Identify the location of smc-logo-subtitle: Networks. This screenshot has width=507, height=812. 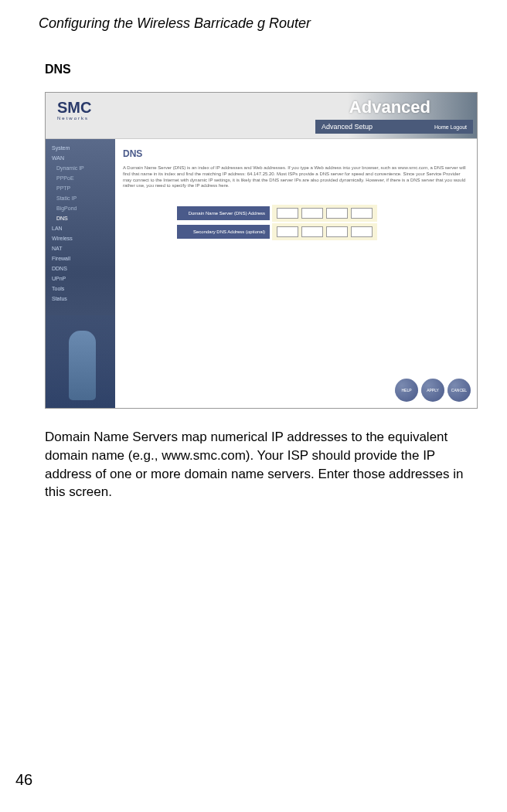
(73, 118).